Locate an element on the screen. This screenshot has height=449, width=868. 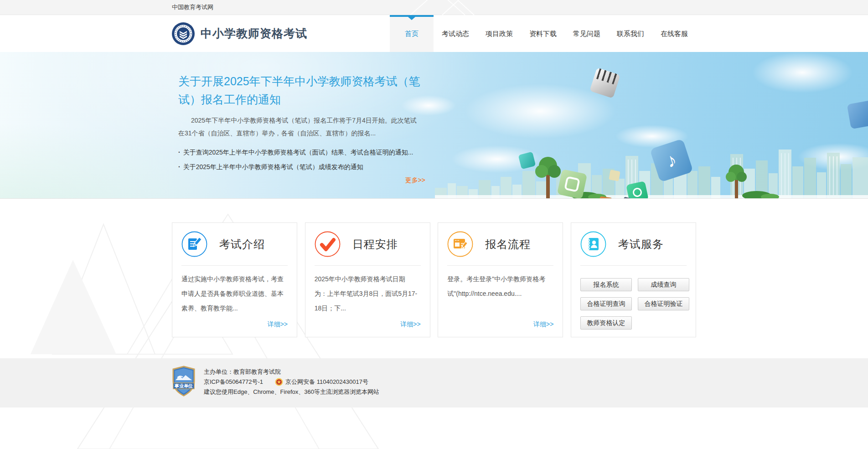
form-pencil-icon is located at coordinates (460, 244).